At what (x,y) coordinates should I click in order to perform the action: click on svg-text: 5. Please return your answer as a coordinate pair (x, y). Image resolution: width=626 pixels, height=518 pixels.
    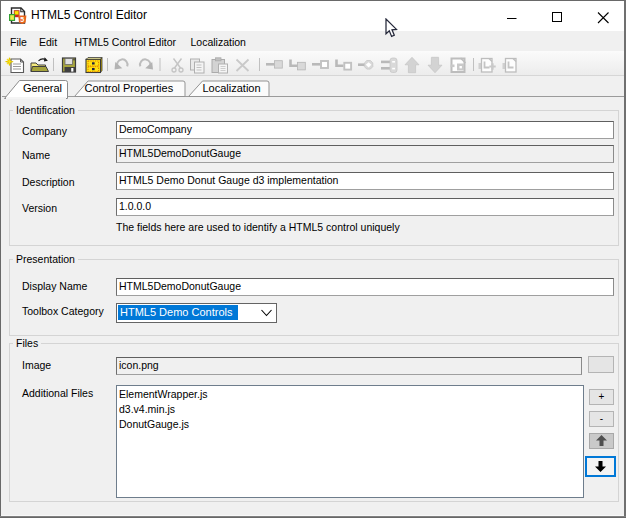
    Looking at the image, I should click on (22, 20).